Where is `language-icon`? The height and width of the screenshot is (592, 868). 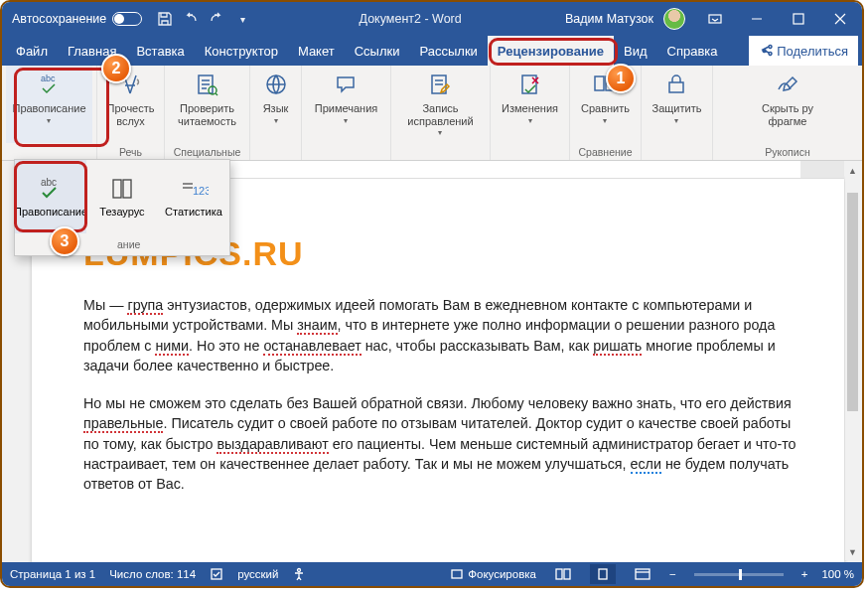 language-icon is located at coordinates (276, 84).